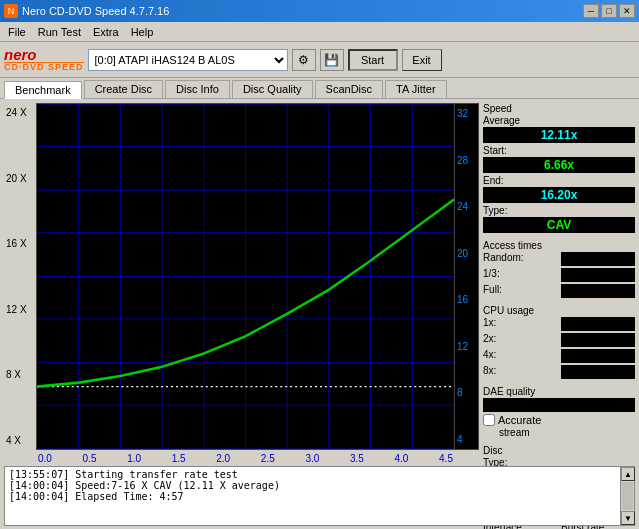 This screenshot has height=529, width=639. Describe the element at coordinates (20, 244) in the screenshot. I see `y-label-16: 16 X` at that location.